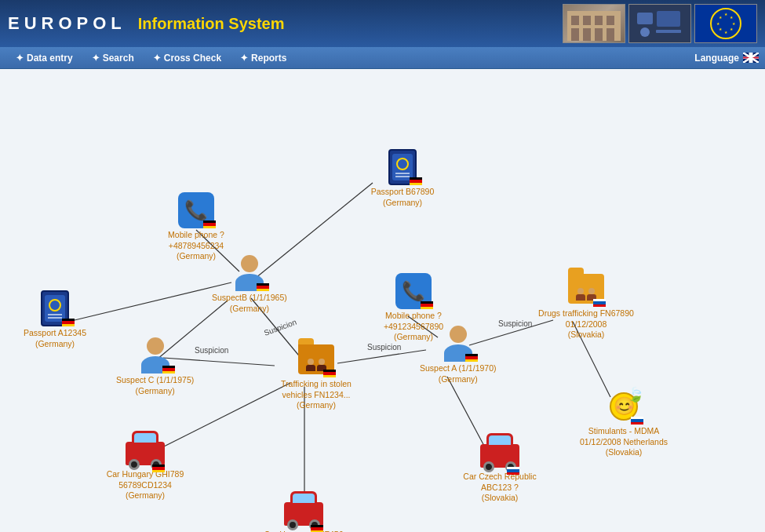 This screenshot has width=765, height=532. I want to click on flag-de-car2, so click(317, 529).